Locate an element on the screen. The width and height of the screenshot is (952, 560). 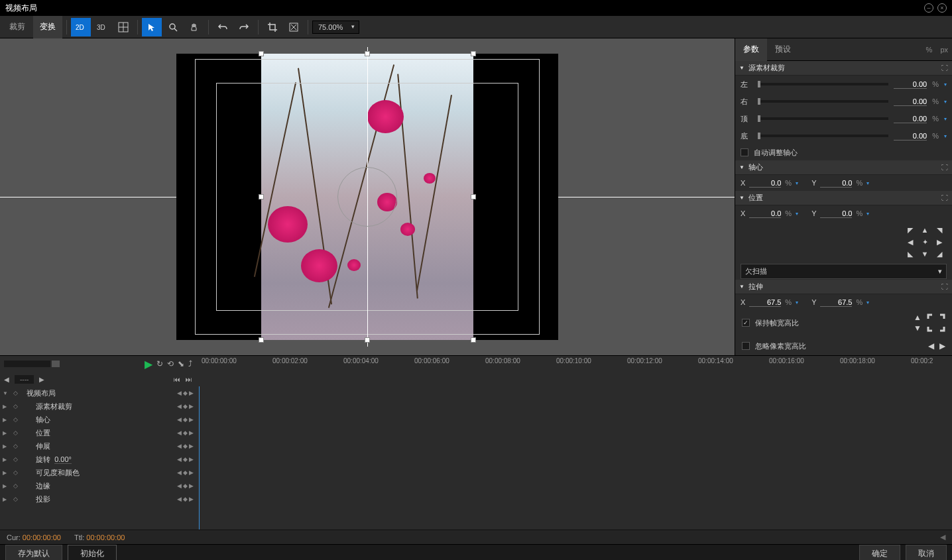
cancel-button: 取消 is located at coordinates (926, 553).